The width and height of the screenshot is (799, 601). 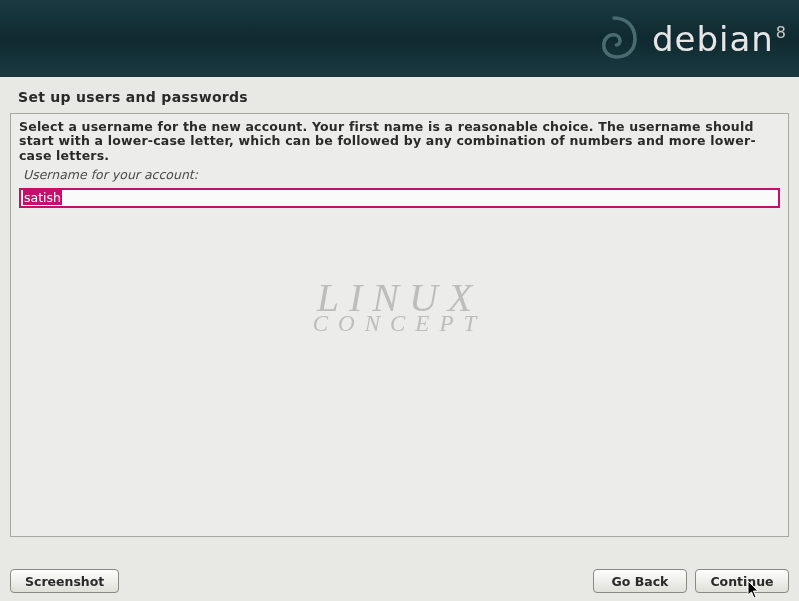 I want to click on brand-label: debian8, so click(x=720, y=39).